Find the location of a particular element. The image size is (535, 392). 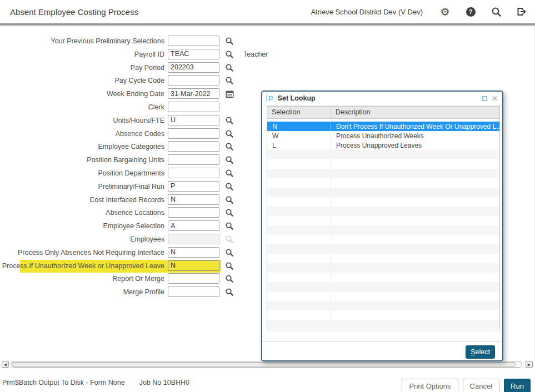

scroll-right-arrow-icon: ▶ is located at coordinates (529, 364).